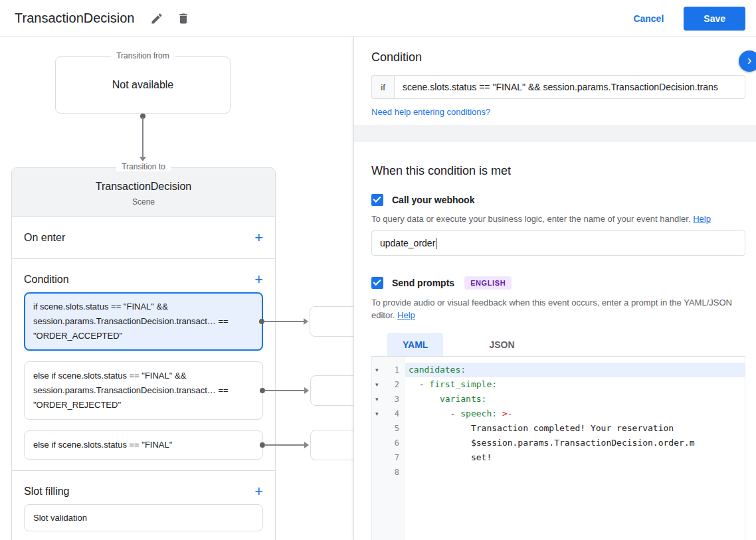 Image resolution: width=756 pixels, height=540 pixels. I want to click on condition-card-text: else if scene.slots.status == "FINAL", so click(102, 445).